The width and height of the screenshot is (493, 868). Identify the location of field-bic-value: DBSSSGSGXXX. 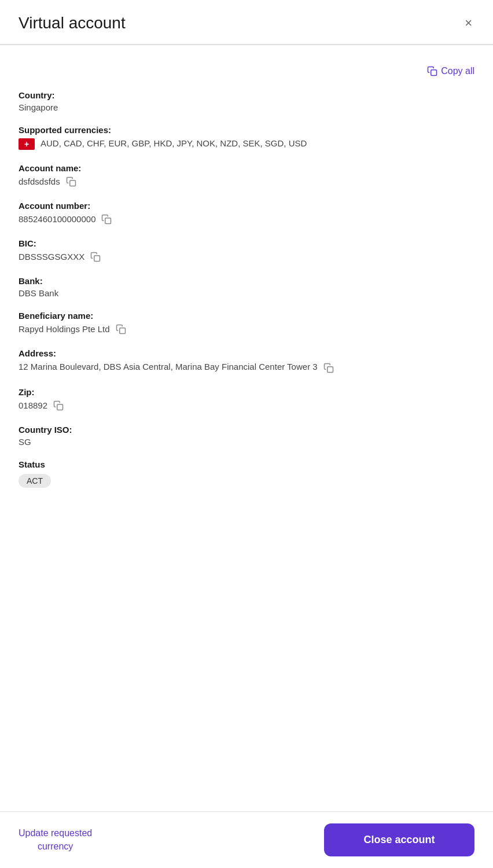
(51, 257).